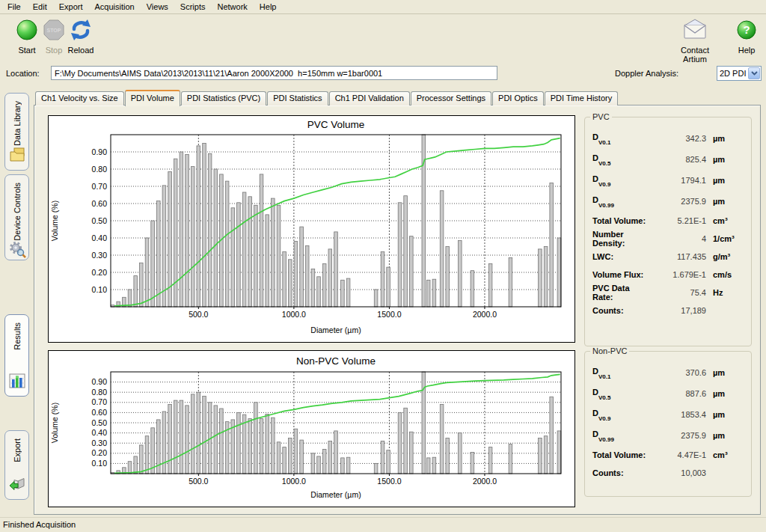 This screenshot has width=766, height=532. I want to click on sidebar: Data LibraryDevice ControlsResultsExport, so click(16, 302).